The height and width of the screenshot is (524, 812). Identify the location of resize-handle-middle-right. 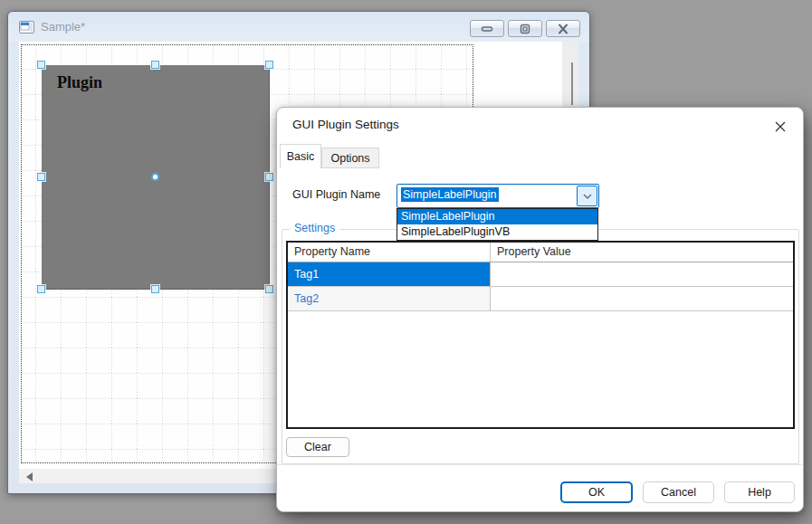
(270, 177).